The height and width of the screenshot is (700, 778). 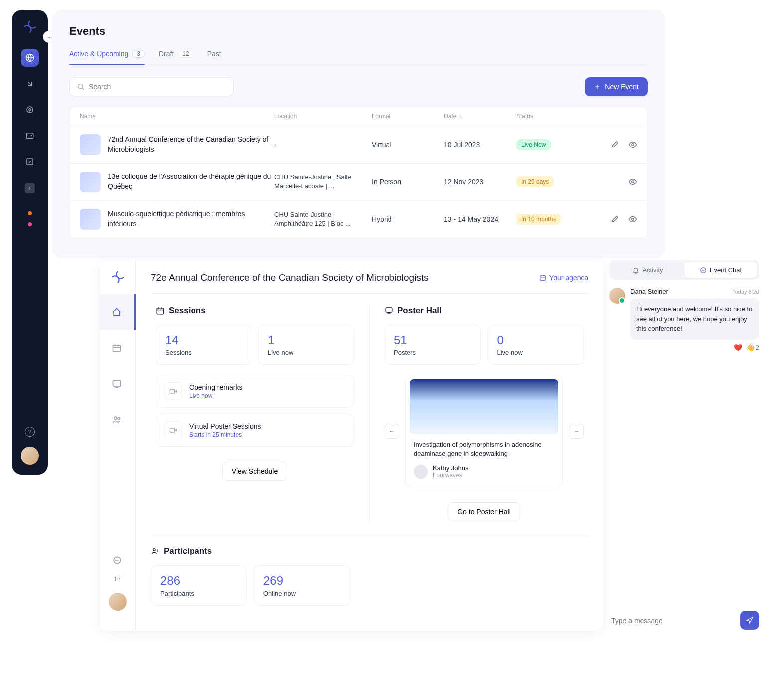 I want to click on event-nav-home, so click(x=118, y=312).